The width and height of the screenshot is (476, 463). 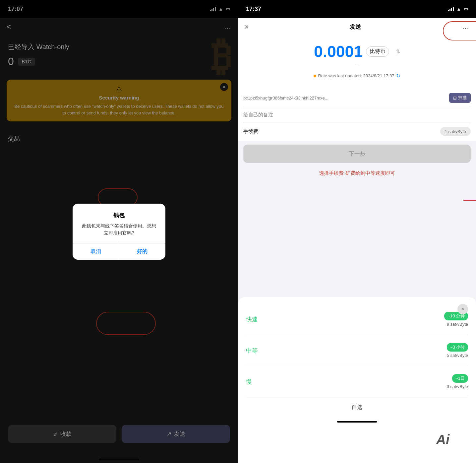 What do you see at coordinates (247, 27) in the screenshot?
I see `send-close-button: ×` at bounding box center [247, 27].